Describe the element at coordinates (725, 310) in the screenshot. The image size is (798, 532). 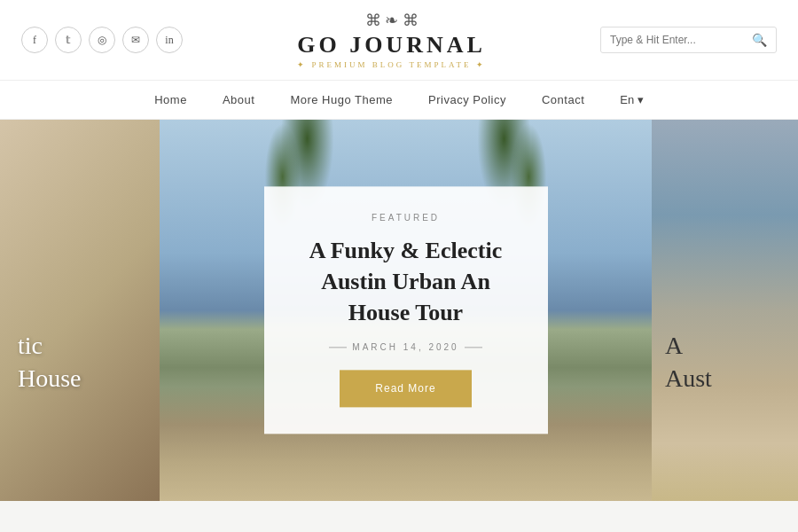
I see `slide-right-background` at that location.